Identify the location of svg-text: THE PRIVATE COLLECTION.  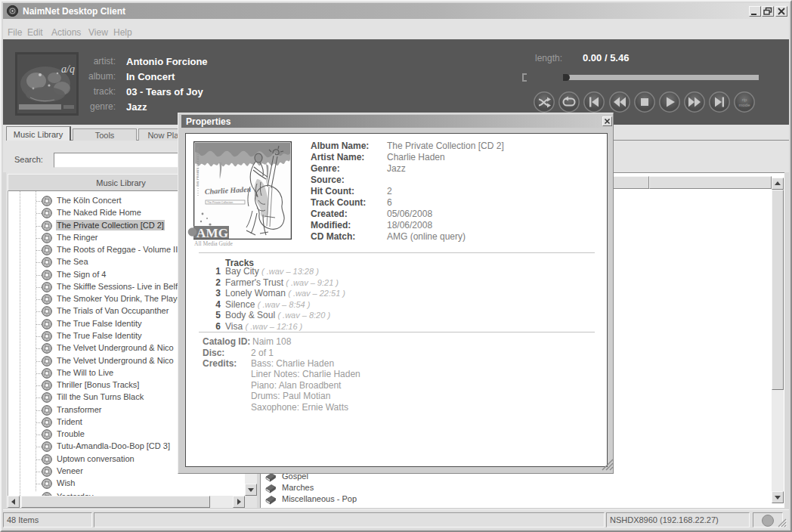
(198, 167).